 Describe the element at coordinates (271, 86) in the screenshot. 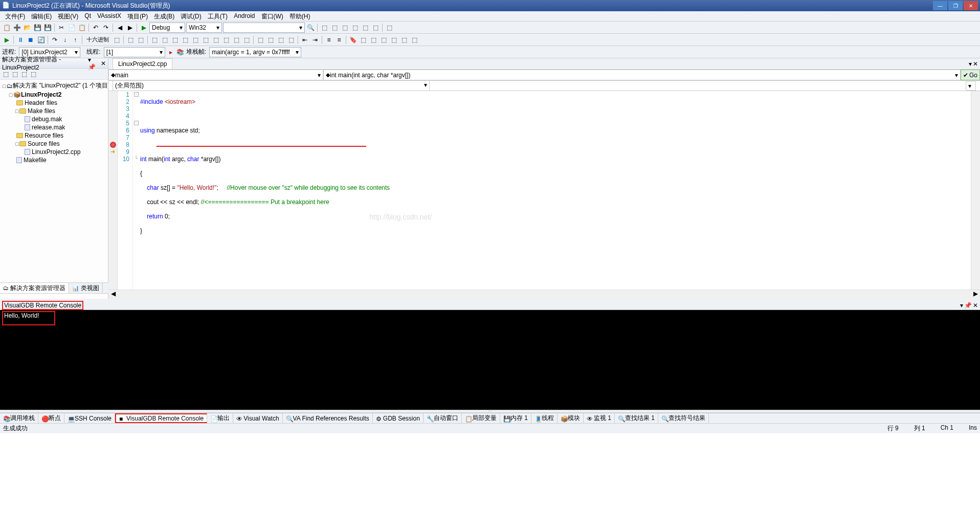

I see `global-scope-dropdown: (全局范围)▾` at that location.